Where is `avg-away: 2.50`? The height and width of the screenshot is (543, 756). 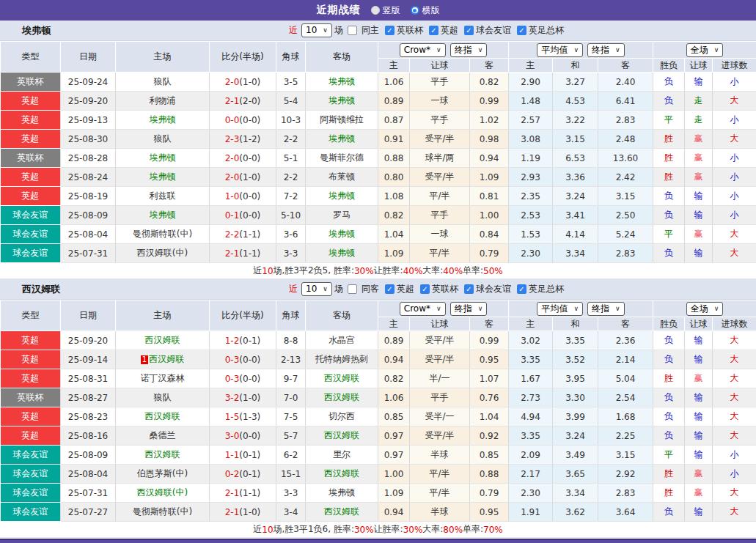 avg-away: 2.50 is located at coordinates (626, 215).